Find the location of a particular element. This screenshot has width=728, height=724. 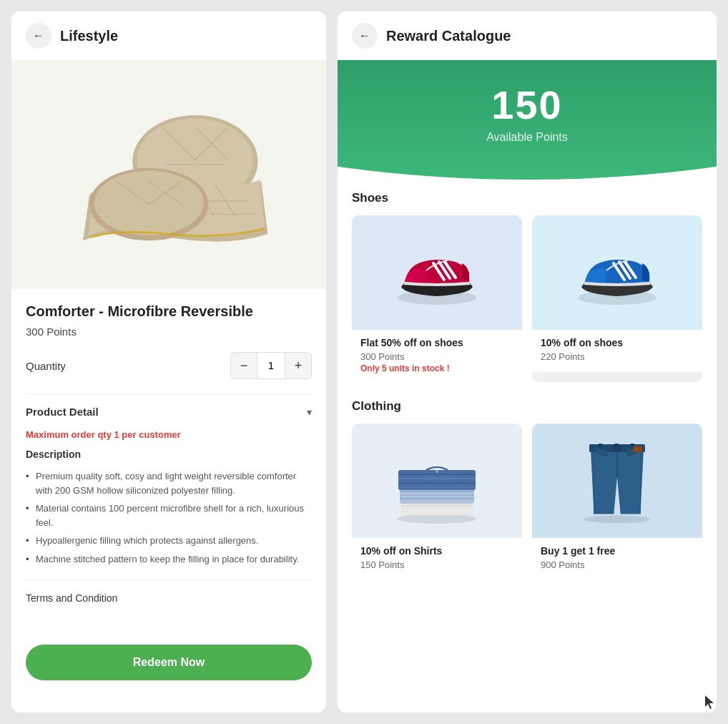

product-name: Comforter - Microfibre Reversible is located at coordinates (169, 312).